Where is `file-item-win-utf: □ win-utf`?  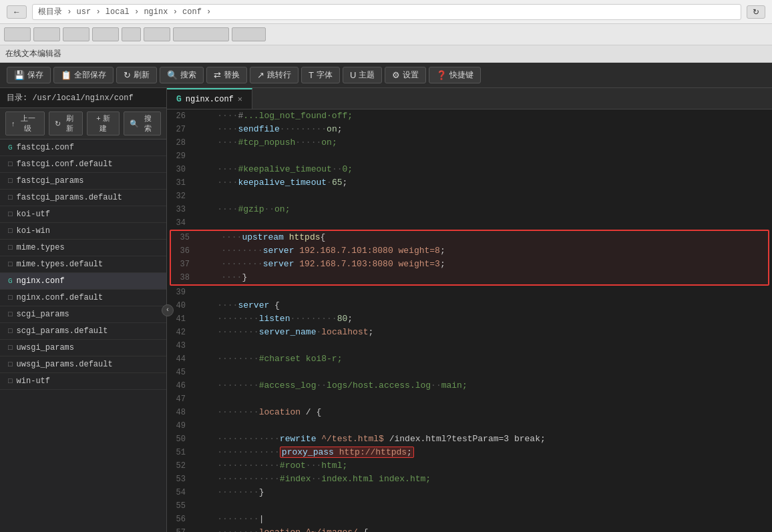 file-item-win-utf: □ win-utf is located at coordinates (83, 382).